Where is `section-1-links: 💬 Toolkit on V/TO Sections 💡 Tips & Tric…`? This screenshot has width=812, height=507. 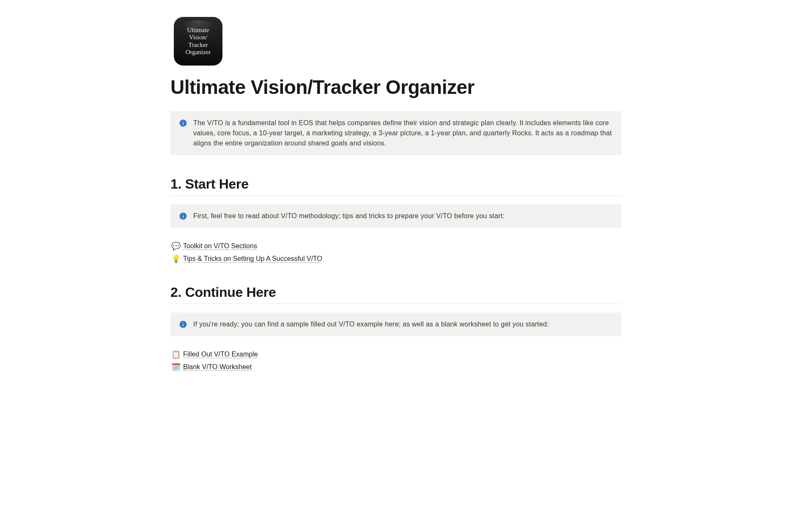 section-1-links: 💬 Toolkit on V/TO Sections 💡 Tips & Tric… is located at coordinates (396, 252).